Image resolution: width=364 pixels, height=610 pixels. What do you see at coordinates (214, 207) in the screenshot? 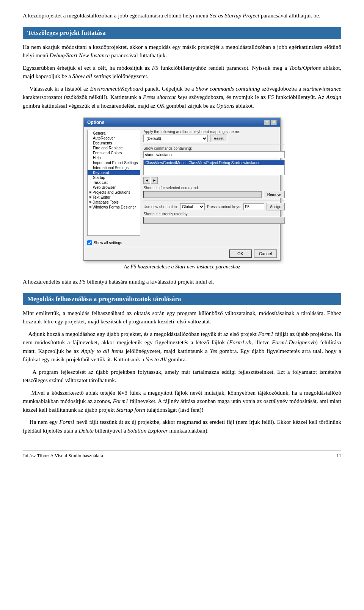
I see `shortcut-row: Use new shortcut in: Global Press shortc…` at bounding box center [214, 207].